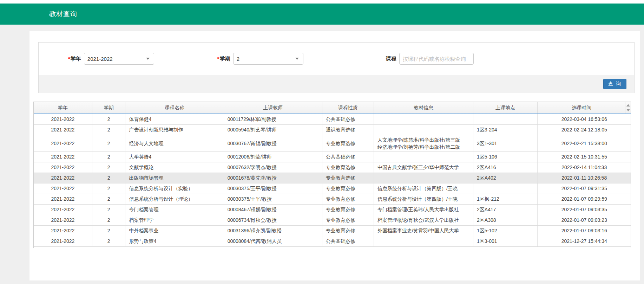 The height and width of the screenshot is (284, 644). I want to click on cell-class-location: 1区3-001, so click(506, 241).